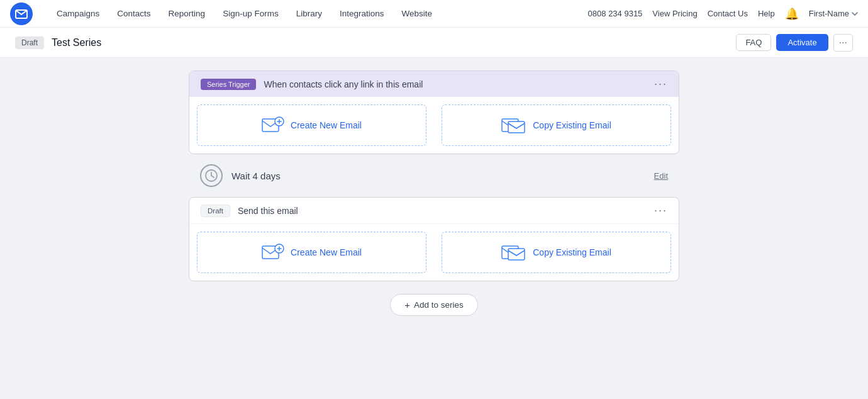  What do you see at coordinates (514, 252) in the screenshot?
I see `copy-existing-email-icon-send` at bounding box center [514, 252].